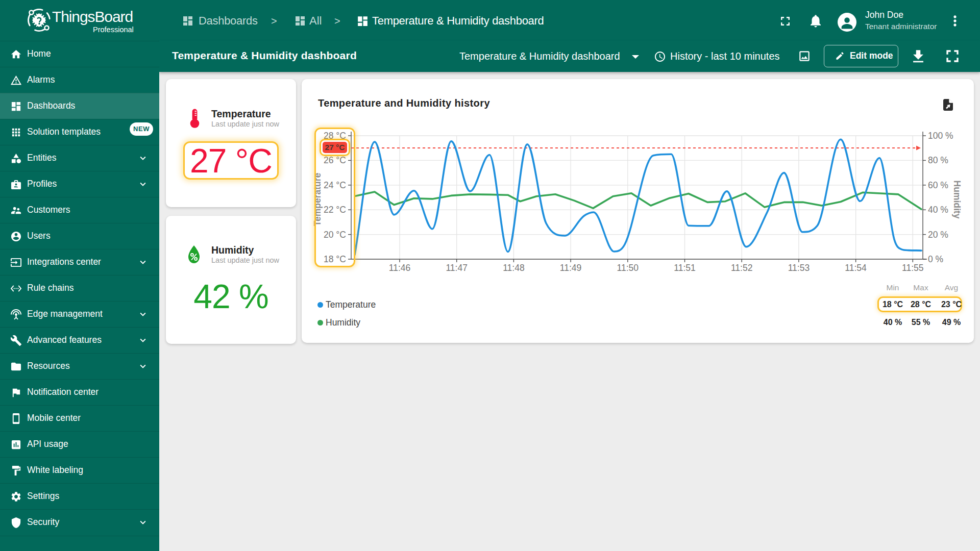 This screenshot has width=980, height=551. I want to click on svg-text: 11:48, so click(513, 268).